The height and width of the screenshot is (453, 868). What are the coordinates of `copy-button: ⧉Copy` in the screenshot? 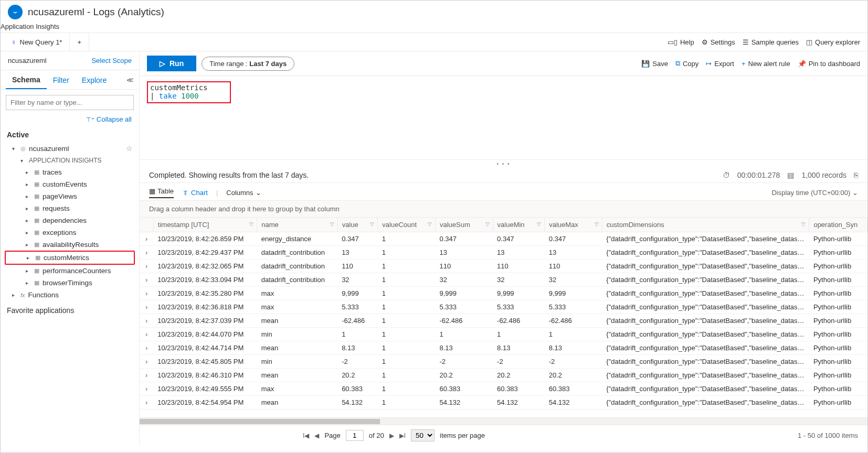 It's located at (687, 63).